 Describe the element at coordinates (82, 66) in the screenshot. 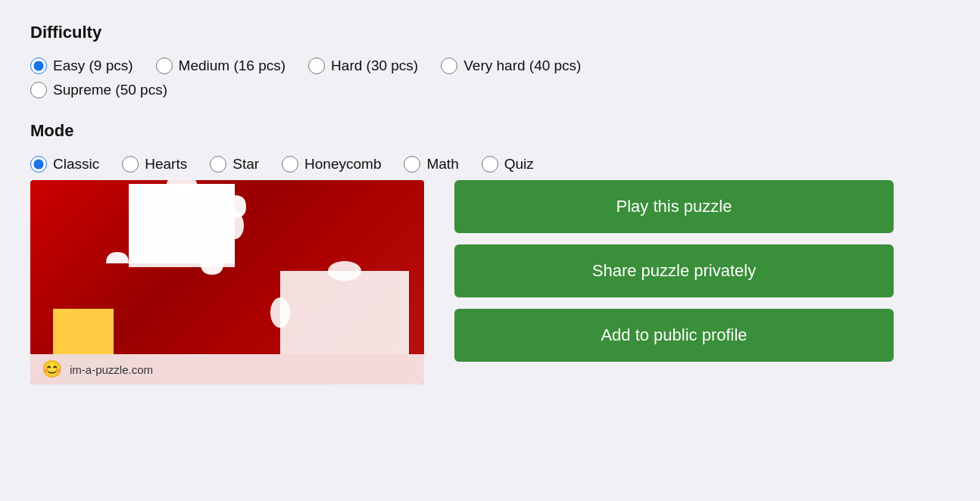

I see `difficulty-easy: Easy (9 pcs)` at that location.